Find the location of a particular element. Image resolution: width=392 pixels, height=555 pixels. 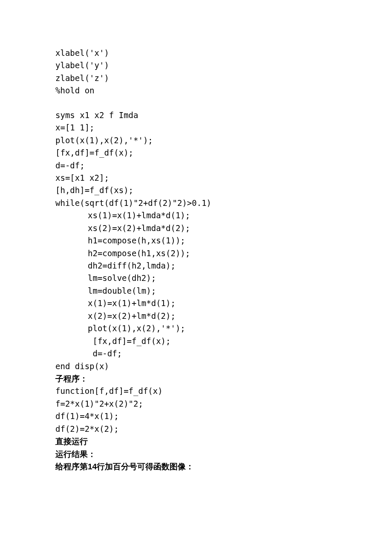

code-line: df(2)=2*x(2); is located at coordinates (196, 429).